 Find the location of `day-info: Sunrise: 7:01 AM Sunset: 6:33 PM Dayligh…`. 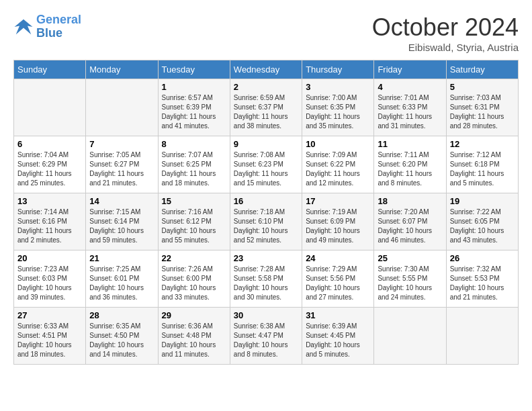

day-info: Sunrise: 7:01 AM Sunset: 6:33 PM Dayligh… is located at coordinates (410, 112).